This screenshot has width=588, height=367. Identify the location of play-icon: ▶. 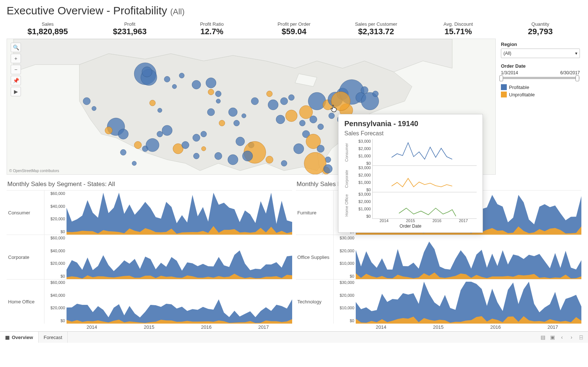
(16, 92).